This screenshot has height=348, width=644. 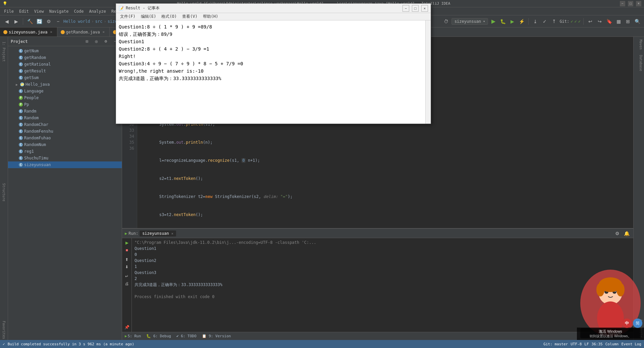 What do you see at coordinates (273, 17) in the screenshot?
I see `notepad-menubar: 文件(F) 编辑(E) 格式(O) 查看(V) 帮助(H)` at bounding box center [273, 17].